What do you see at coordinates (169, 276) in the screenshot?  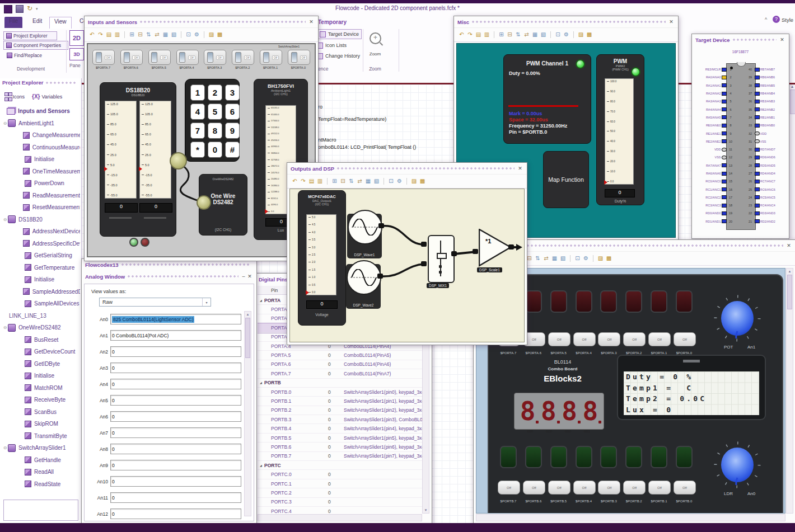 I see `analog-titlebar: Analog Window – ✕` at bounding box center [169, 276].